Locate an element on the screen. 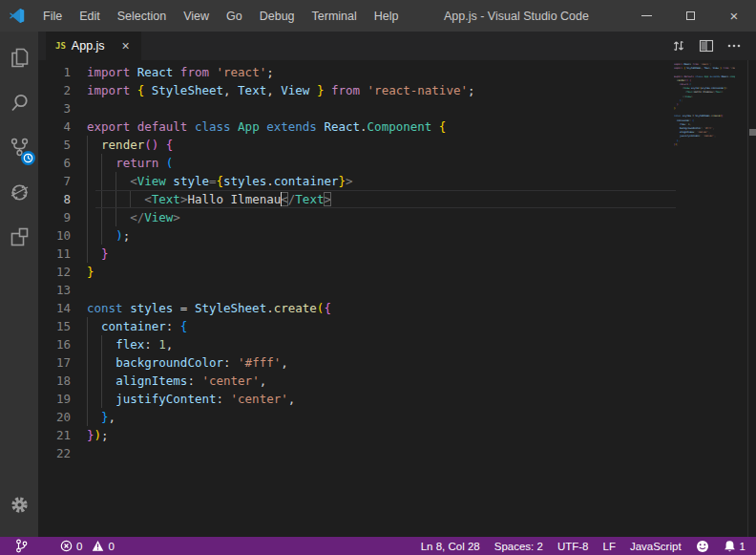 Image resolution: width=756 pixels, height=555 pixels. split-editor-button is located at coordinates (706, 46).